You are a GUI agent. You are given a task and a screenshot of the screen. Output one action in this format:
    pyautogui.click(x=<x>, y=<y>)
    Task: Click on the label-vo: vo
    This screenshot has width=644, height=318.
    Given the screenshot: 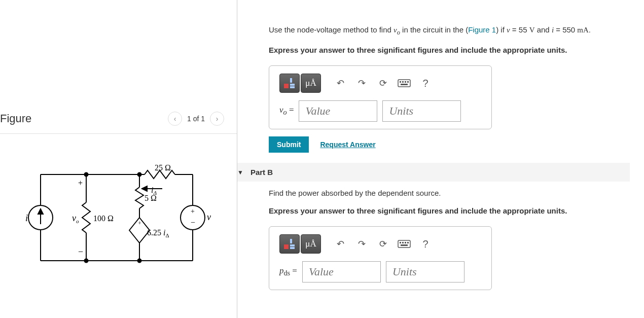 What is the action you would take?
    pyautogui.click(x=76, y=219)
    